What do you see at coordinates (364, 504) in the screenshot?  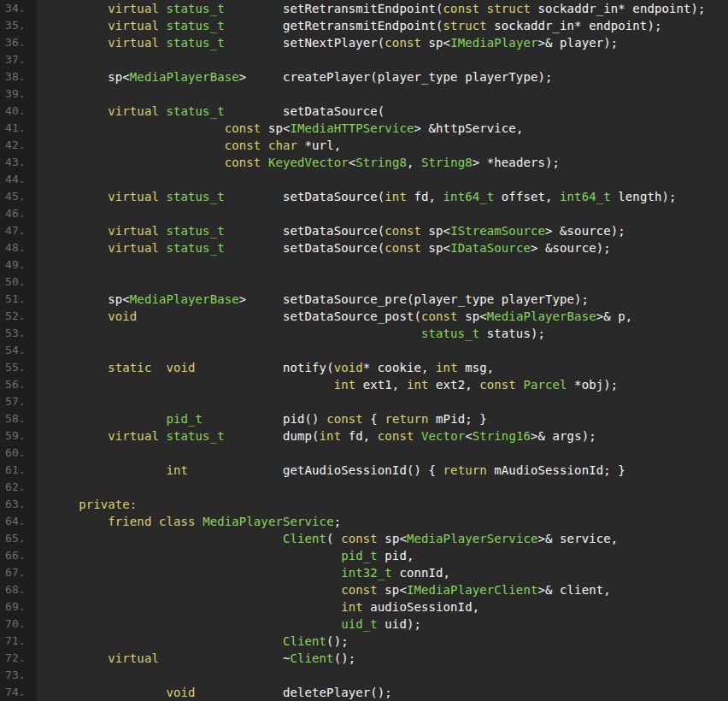 I see `code-line: 63. private:` at bounding box center [364, 504].